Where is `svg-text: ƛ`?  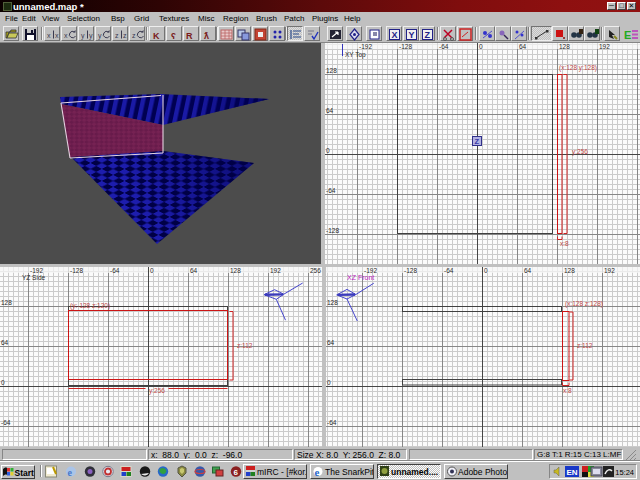 svg-text: ƛ is located at coordinates (206, 36).